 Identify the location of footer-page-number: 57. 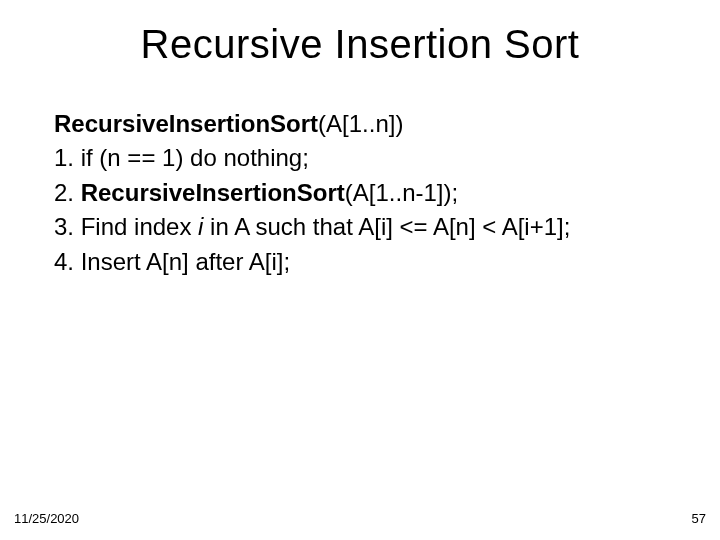
(699, 518).